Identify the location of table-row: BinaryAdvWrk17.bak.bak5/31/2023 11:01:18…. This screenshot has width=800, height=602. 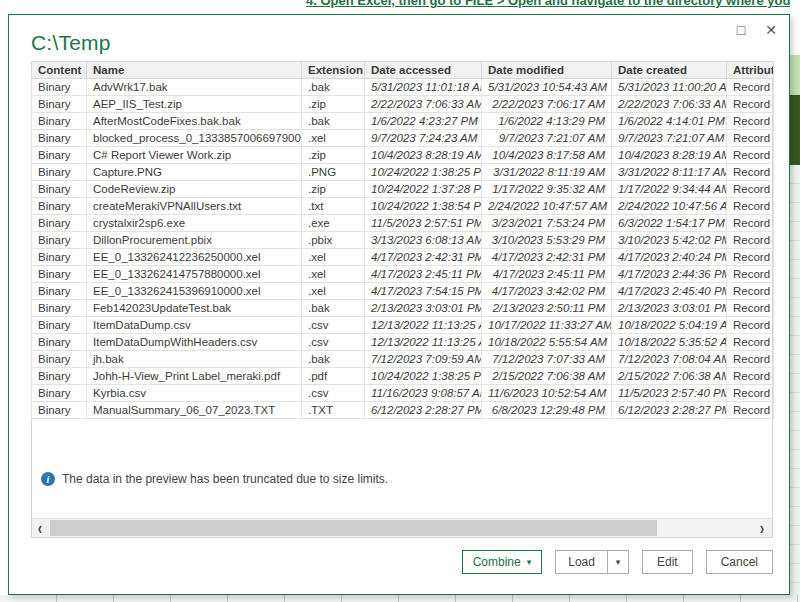
(403, 88).